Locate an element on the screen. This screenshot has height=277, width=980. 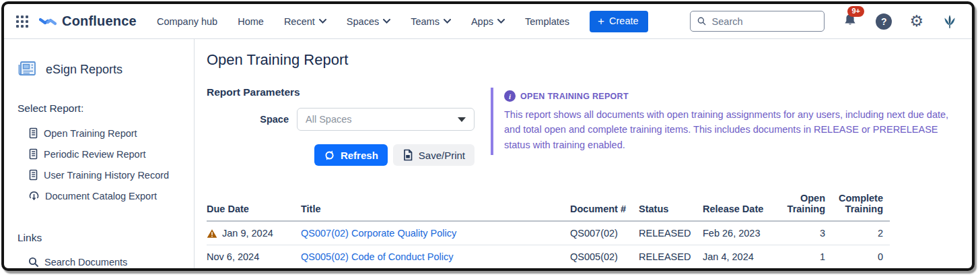
refresh-button: Refresh is located at coordinates (351, 155).